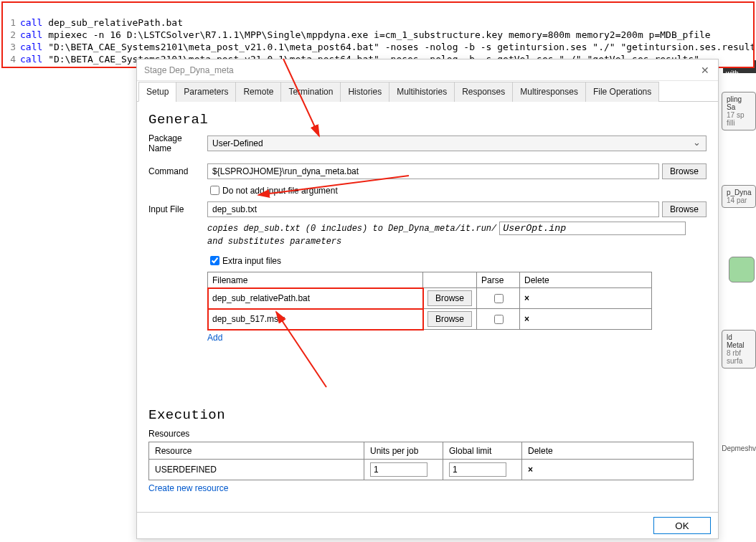 Image resolution: width=756 pixels, height=542 pixels. What do you see at coordinates (178, 143) in the screenshot?
I see `package-name-label: Package Name` at bounding box center [178, 143].